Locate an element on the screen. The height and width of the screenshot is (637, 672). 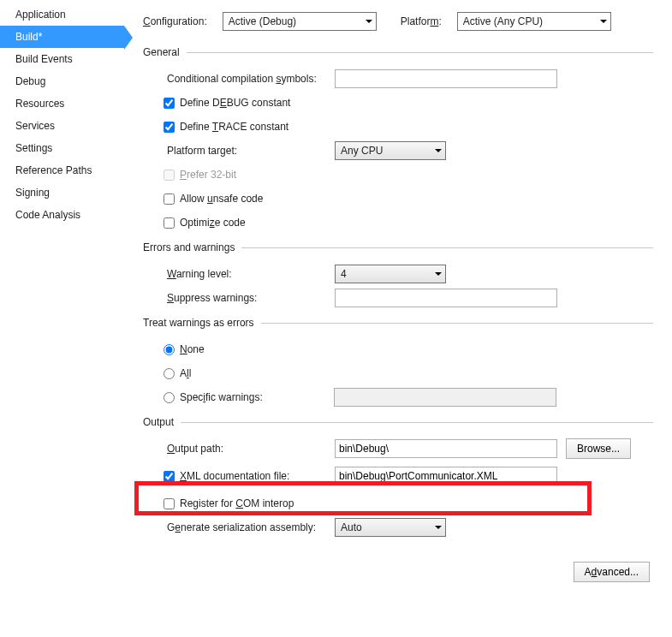
cond-symbols-label: Conditional compilation symbols: is located at coordinates (249, 79).